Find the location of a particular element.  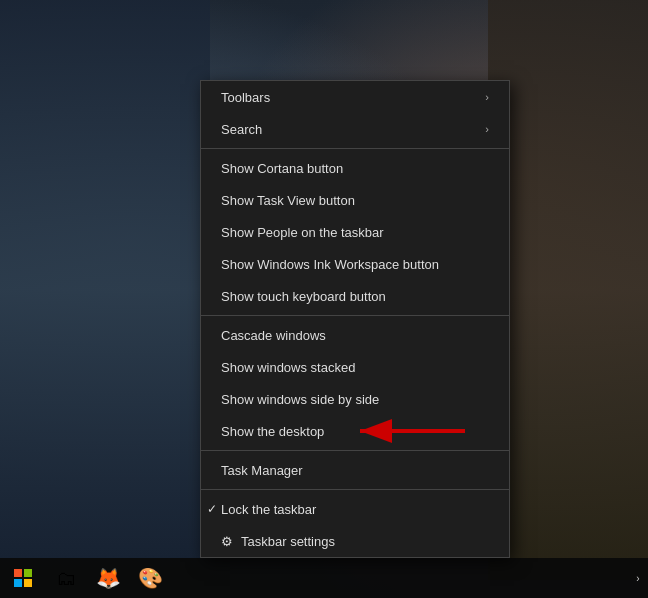

menu-item-lock-taskbar: ✓Lock the taskbar is located at coordinates (355, 509).